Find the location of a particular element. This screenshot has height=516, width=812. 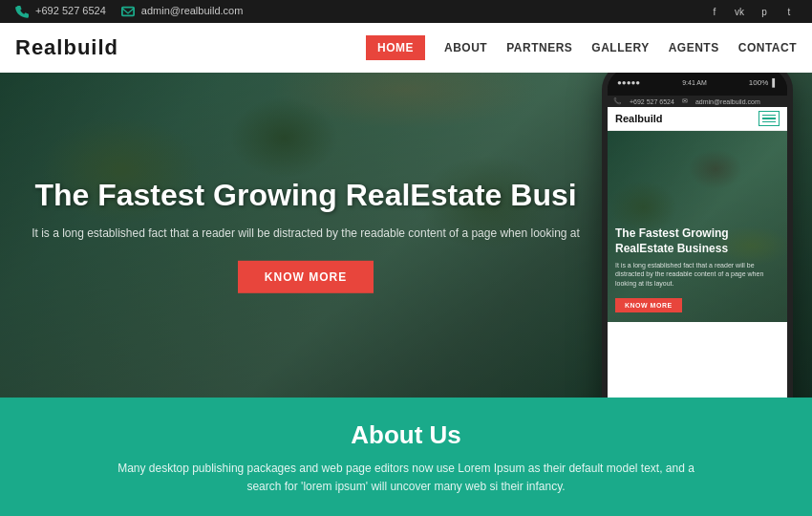

phone-battery: 100% ▌ is located at coordinates (763, 82).